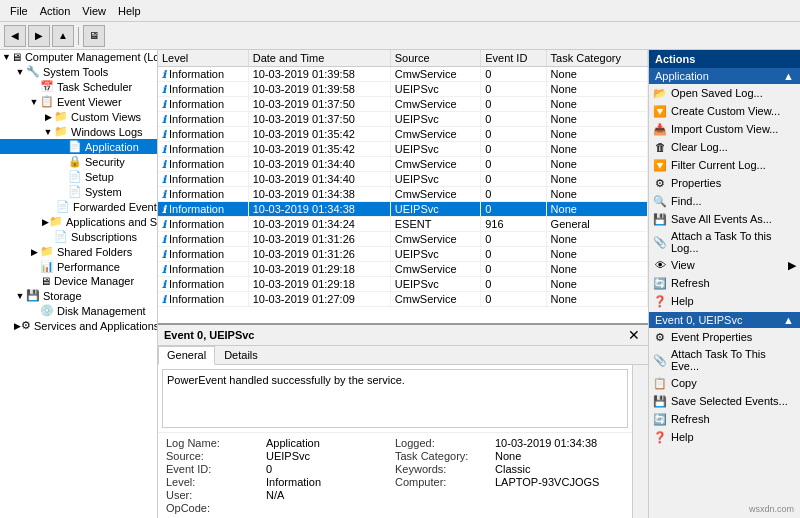 The height and width of the screenshot is (518, 800). What do you see at coordinates (186, 356) in the screenshot?
I see `tab-general: General` at bounding box center [186, 356].